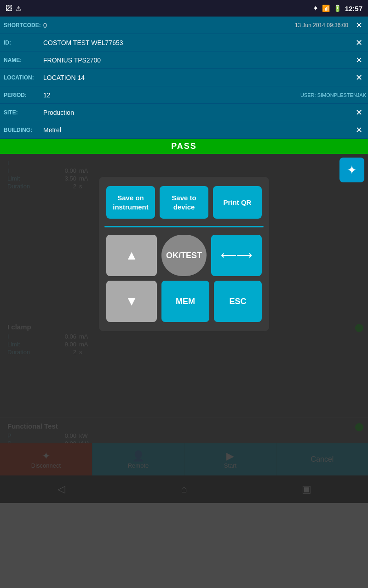 The width and height of the screenshot is (368, 588). Describe the element at coordinates (184, 60) in the screenshot. I see `name-row: NAME: FRONIUS TPS2700 ✕` at that location.